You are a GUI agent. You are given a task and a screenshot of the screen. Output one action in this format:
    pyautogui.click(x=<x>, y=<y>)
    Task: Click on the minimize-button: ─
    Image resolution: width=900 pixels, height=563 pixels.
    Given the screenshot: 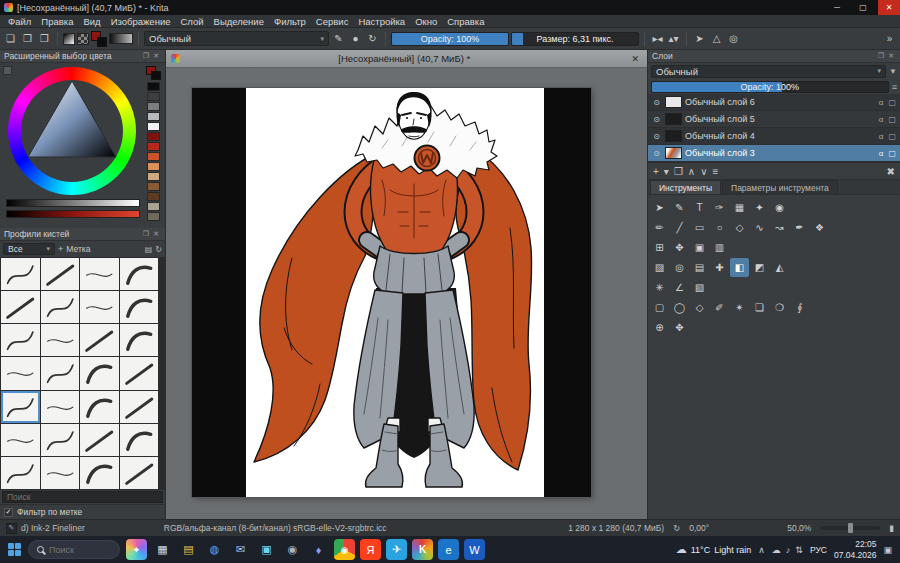 What is the action you would take?
    pyautogui.click(x=837, y=8)
    